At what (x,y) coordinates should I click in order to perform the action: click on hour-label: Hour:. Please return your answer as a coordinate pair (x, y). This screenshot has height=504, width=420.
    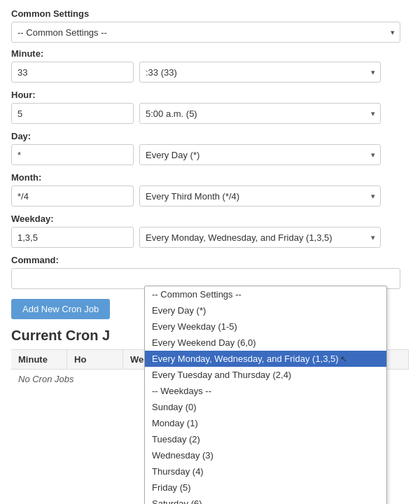
    Looking at the image, I should click on (210, 95).